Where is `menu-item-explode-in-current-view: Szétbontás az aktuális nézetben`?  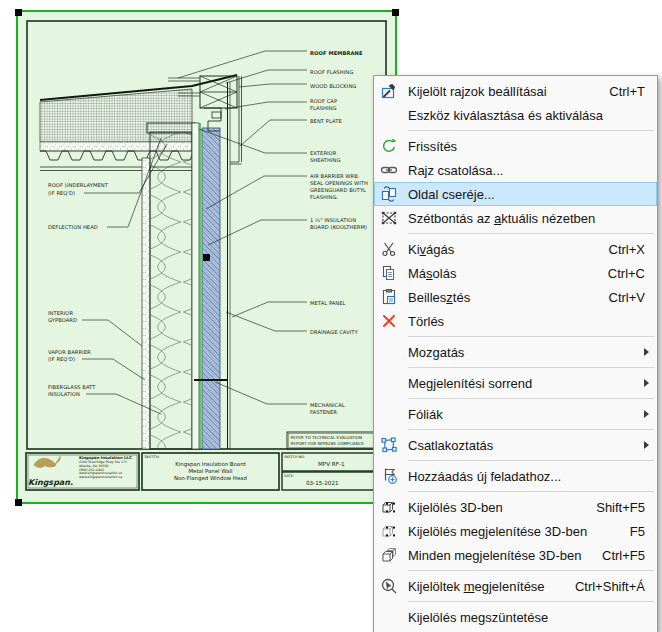 menu-item-explode-in-current-view: Szétbontás az aktuális nézetben is located at coordinates (516, 218).